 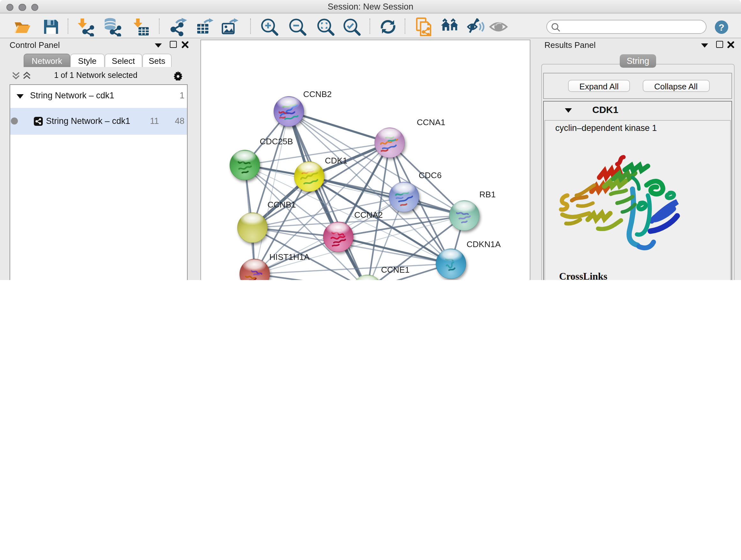 I want to click on svg-text: CCNA1, so click(x=431, y=122).